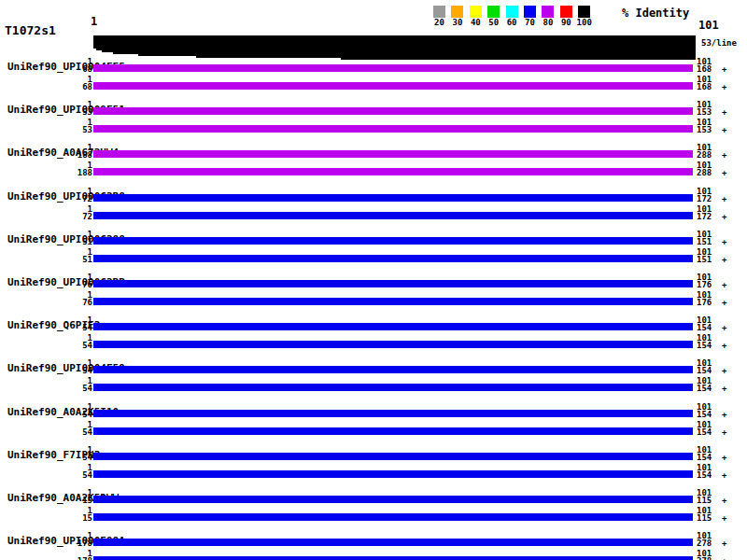 The height and width of the screenshot is (560, 747). What do you see at coordinates (709, 25) in the screenshot?
I see `scale-end-tick: 101` at bounding box center [709, 25].